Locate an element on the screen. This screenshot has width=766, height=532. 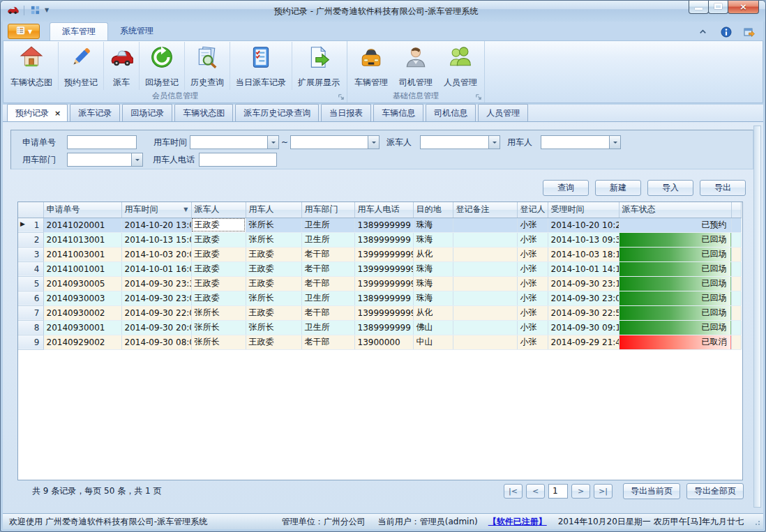
dispatch-status-cell: 已预约 is located at coordinates (675, 225).